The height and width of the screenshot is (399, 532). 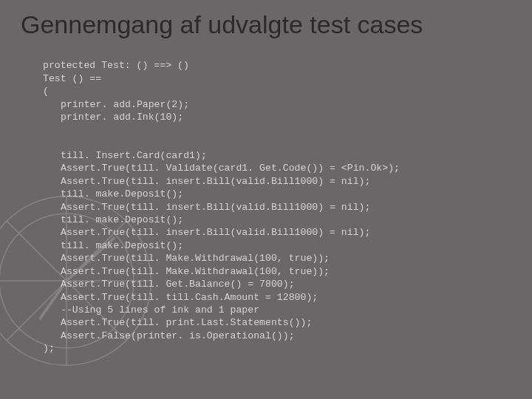 What do you see at coordinates (168, 335) in the screenshot?
I see `code-line: Assert.False(printer. is.Operational());` at bounding box center [168, 335].